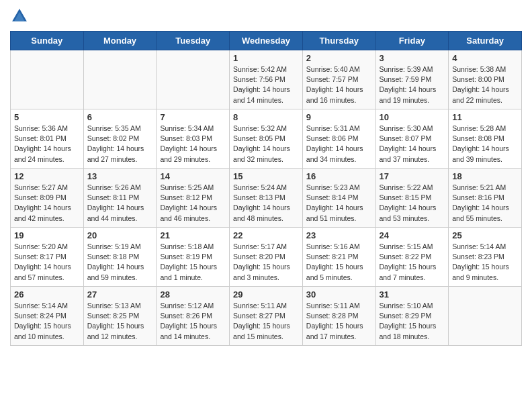 This screenshot has height=411, width=532. I want to click on day-number: 2, so click(339, 58).